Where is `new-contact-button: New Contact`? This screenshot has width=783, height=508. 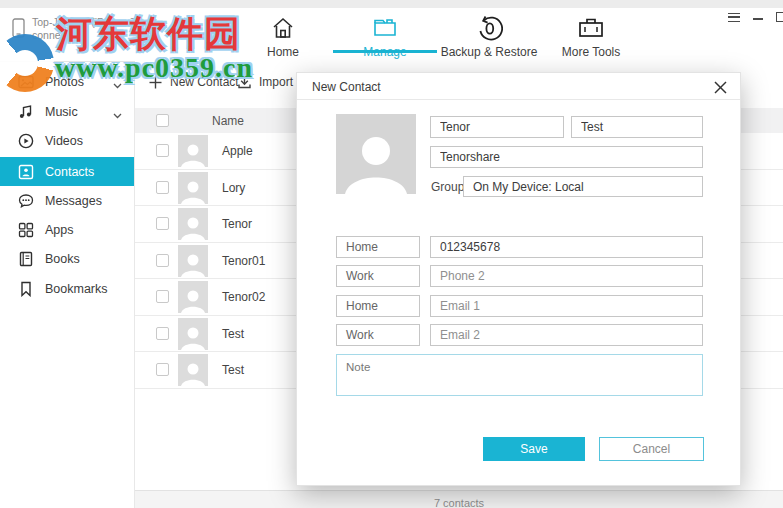 new-contact-button: New Contact is located at coordinates (194, 82).